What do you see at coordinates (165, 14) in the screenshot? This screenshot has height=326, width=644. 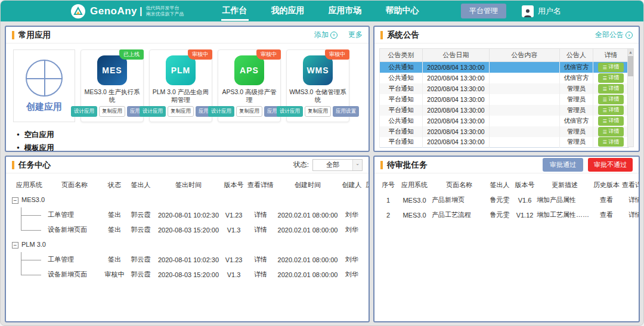 I see `tagline-line2: 南京优倍旗下产品` at bounding box center [165, 14].